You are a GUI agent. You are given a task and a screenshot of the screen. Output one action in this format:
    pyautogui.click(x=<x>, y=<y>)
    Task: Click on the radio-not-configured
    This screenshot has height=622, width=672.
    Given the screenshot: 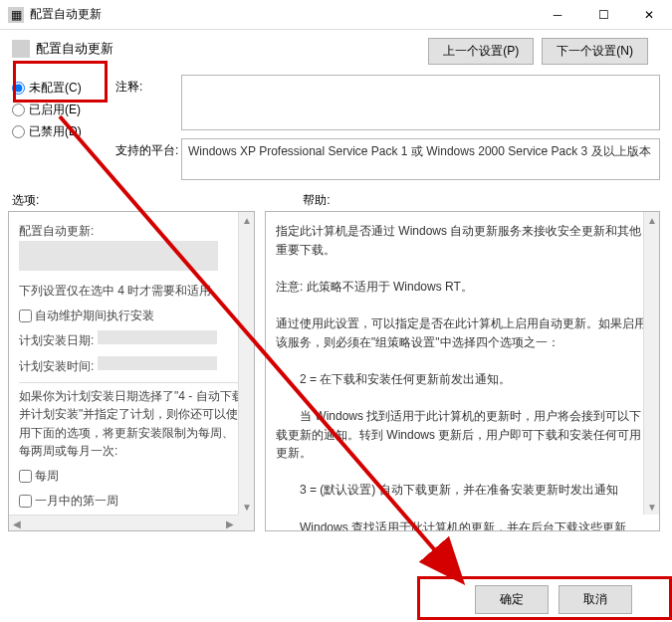 What is the action you would take?
    pyautogui.click(x=18, y=88)
    